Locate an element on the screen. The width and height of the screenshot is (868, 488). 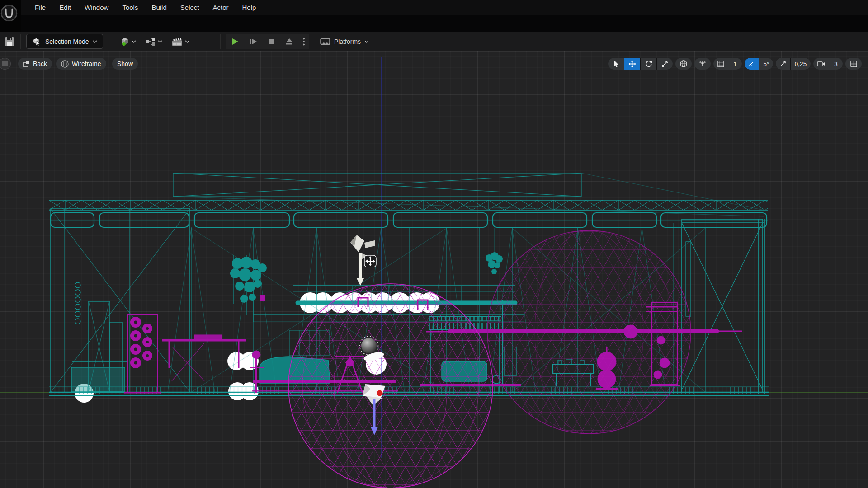
scale-snap-value: 0,25 is located at coordinates (801, 64).